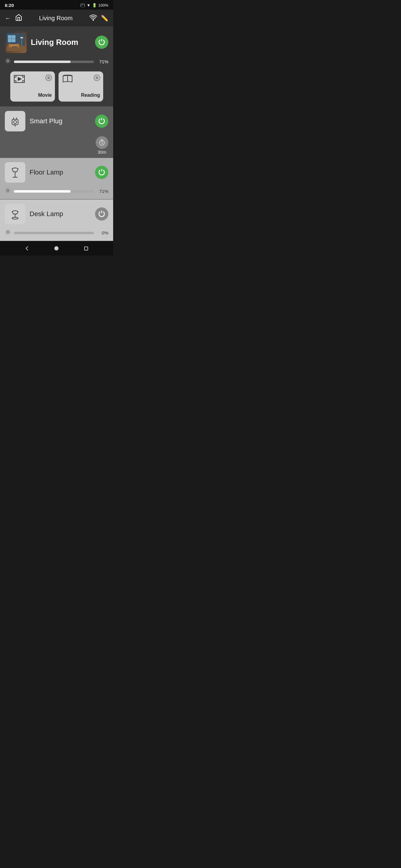  I want to click on room-header: Living Room, so click(57, 42).